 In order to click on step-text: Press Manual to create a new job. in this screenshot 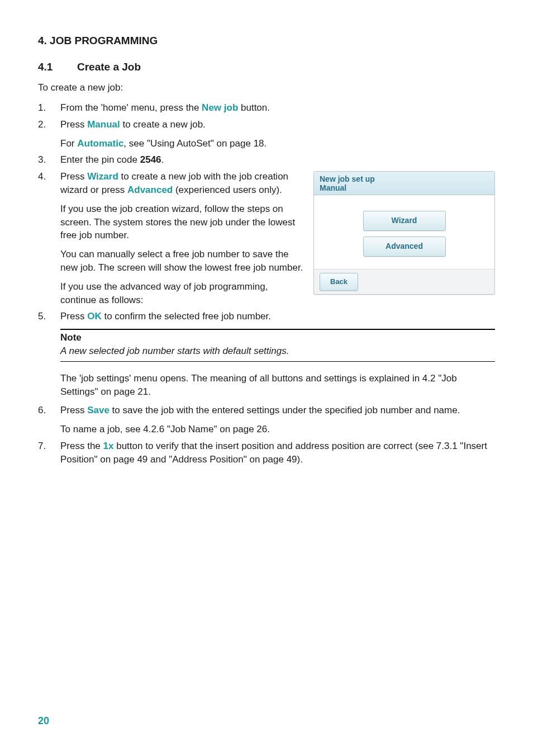, I will do `click(278, 125)`.